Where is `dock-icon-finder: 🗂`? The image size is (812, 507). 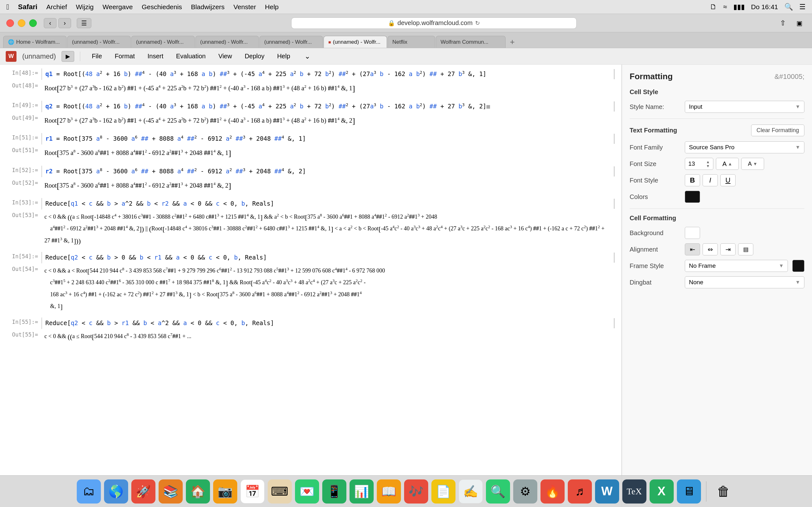 dock-icon-finder: 🗂 is located at coordinates (89, 492).